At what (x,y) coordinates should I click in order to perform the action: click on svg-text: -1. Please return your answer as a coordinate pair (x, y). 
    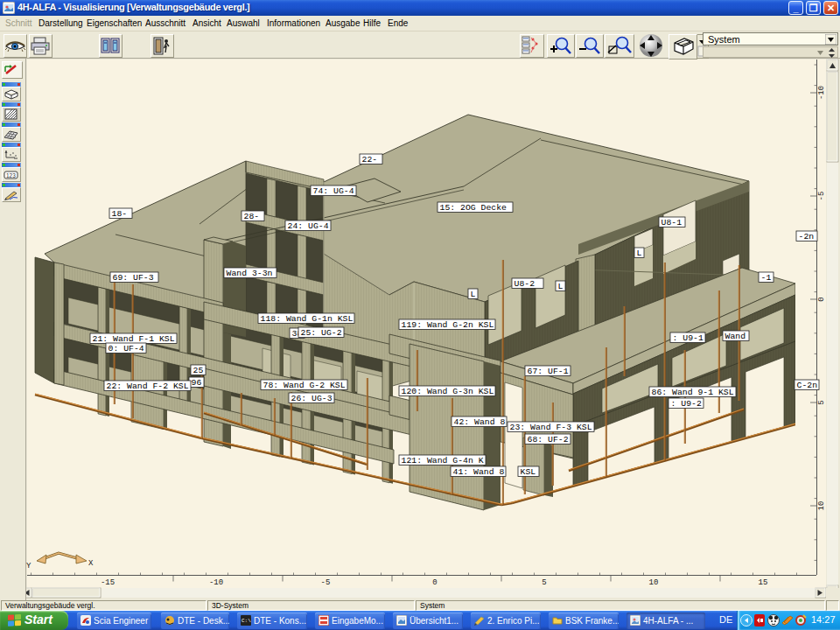
    Looking at the image, I should click on (766, 278).